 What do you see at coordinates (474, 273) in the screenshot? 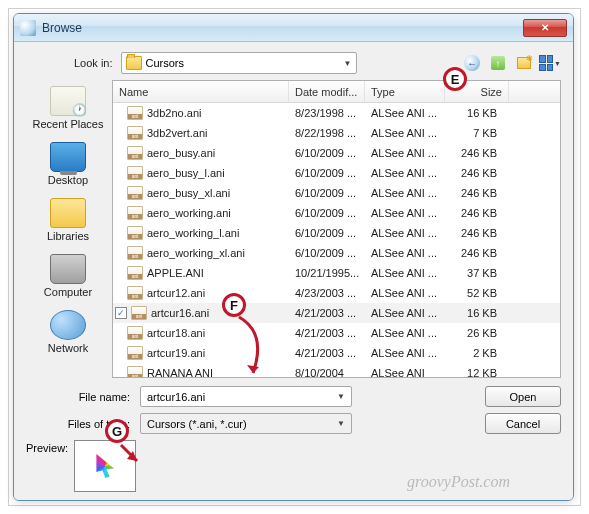
I see `file-size: 37 KB` at bounding box center [474, 273].